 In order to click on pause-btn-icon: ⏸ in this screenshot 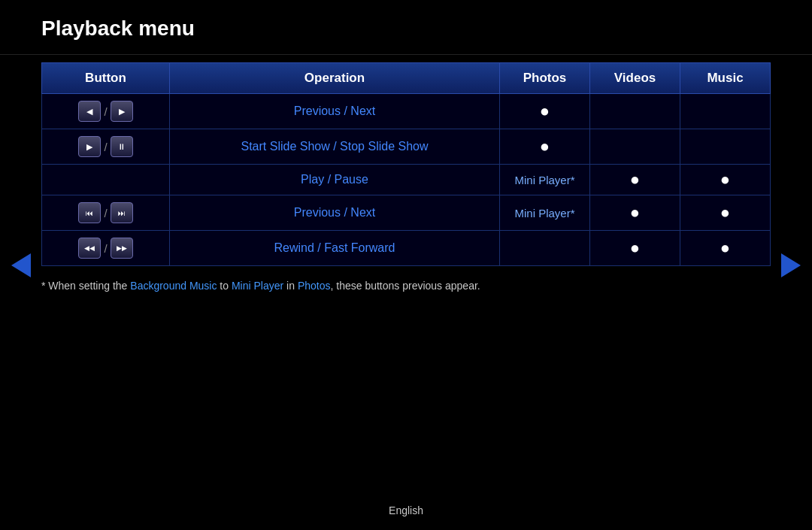, I will do `click(122, 147)`.